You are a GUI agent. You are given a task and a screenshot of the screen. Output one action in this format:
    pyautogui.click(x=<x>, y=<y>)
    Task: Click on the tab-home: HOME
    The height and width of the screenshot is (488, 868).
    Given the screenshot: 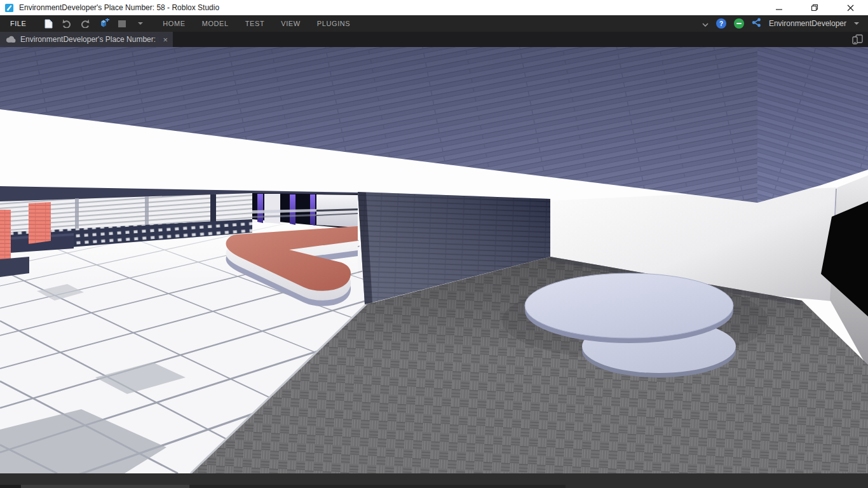 What is the action you would take?
    pyautogui.click(x=174, y=24)
    